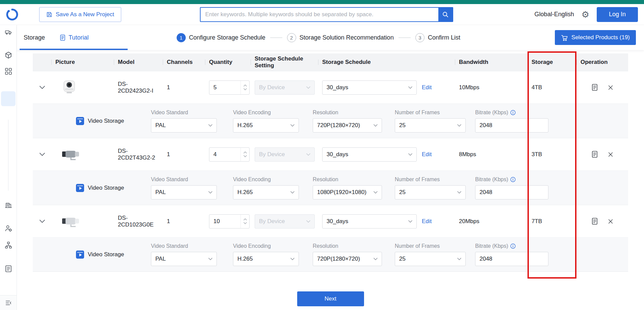  I want to click on brand-logo, so click(12, 15).